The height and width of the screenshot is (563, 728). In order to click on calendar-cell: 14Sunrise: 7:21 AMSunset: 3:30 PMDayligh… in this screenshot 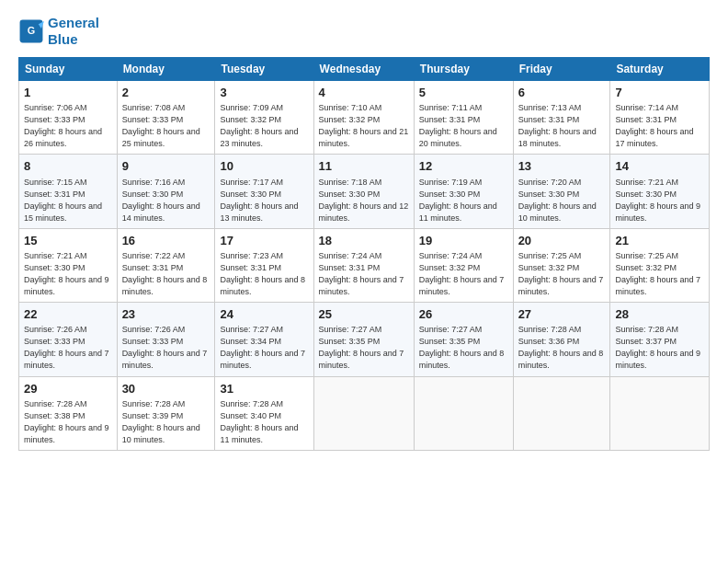, I will do `click(660, 191)`.